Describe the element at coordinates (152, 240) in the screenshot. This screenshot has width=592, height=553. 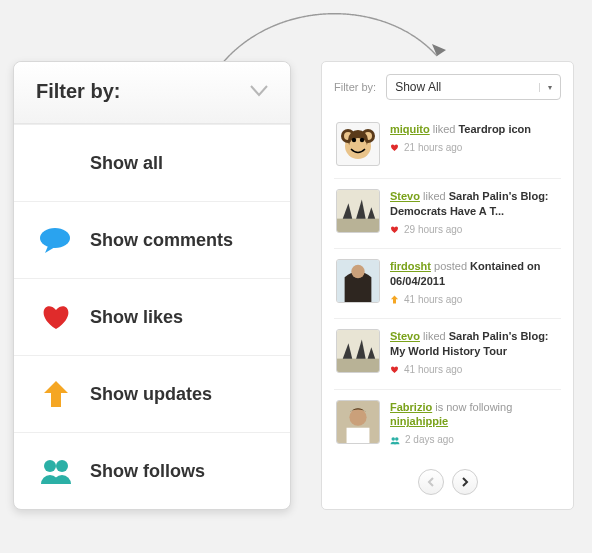
I see `filter-option-comments: Show comments` at that location.